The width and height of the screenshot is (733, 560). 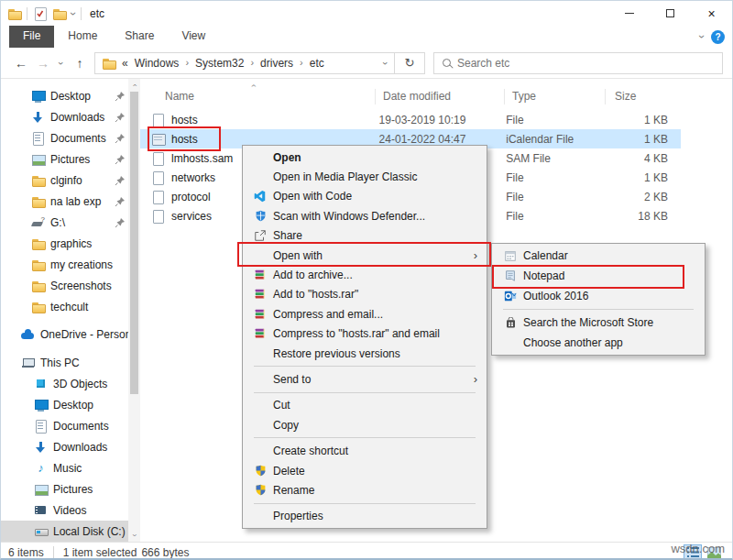 I want to click on search-box, so click(x=578, y=63).